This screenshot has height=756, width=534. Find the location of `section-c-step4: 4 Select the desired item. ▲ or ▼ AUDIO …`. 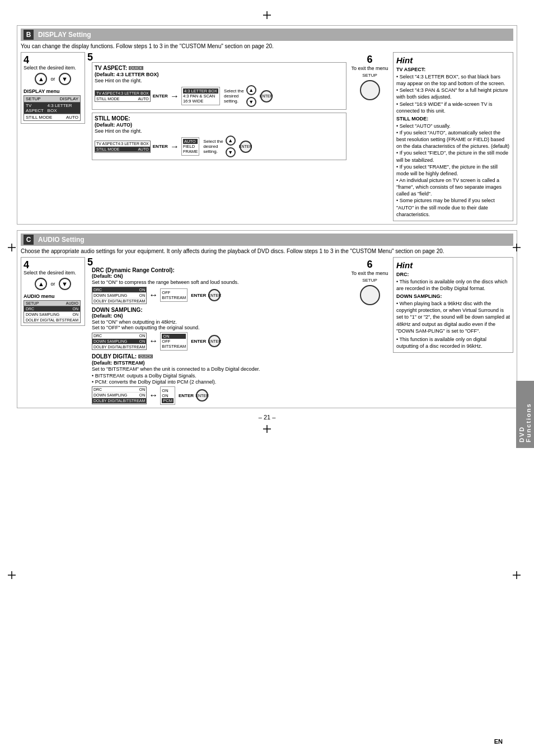

section-c-step4: 4 Select the desired item. ▲ or ▼ AUDIO … is located at coordinates (53, 291).